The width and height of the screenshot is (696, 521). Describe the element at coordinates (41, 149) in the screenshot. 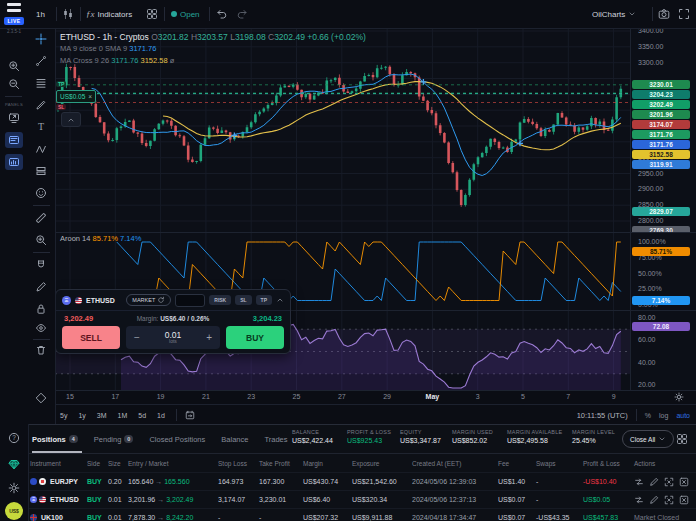

I see `pattern-tool` at that location.